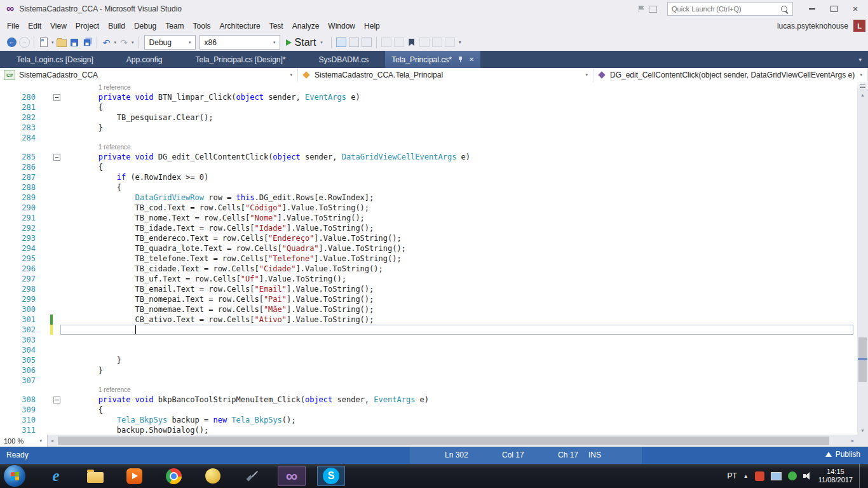 This screenshot has height=488, width=868. I want to click on language-indicator: PT, so click(732, 476).